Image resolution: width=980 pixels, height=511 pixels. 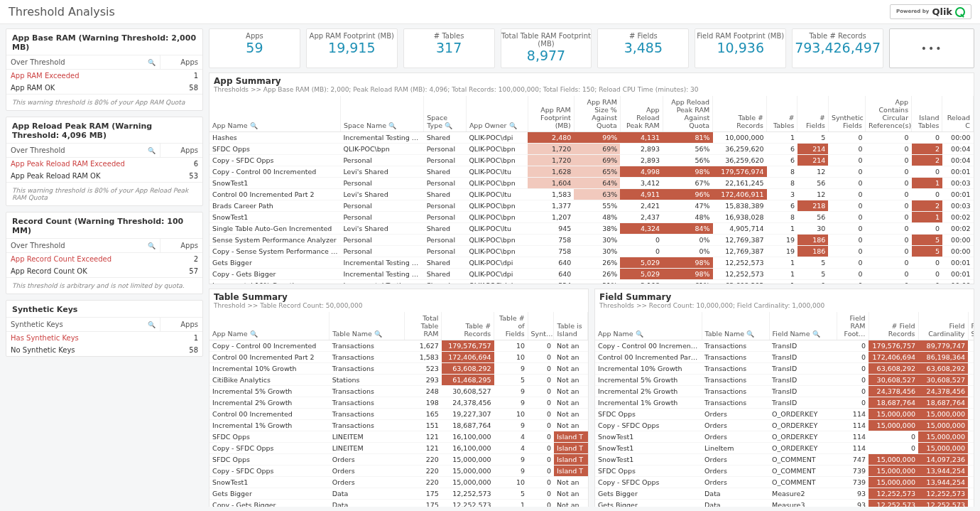 I want to click on table-row: Copy - Sense System Performance Analyzer…, so click(x=592, y=252).